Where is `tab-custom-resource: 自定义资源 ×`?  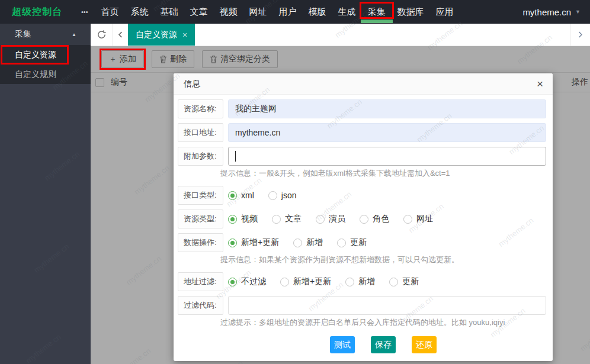
tab-custom-resource: 自定义资源 × is located at coordinates (161, 34).